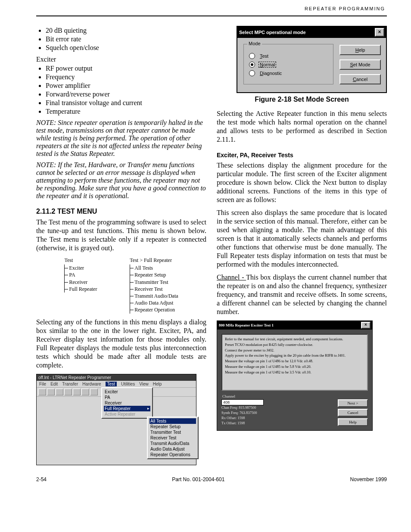 The width and height of the screenshot is (411, 532). I want to click on list-item: Squelch open/close, so click(126, 48).